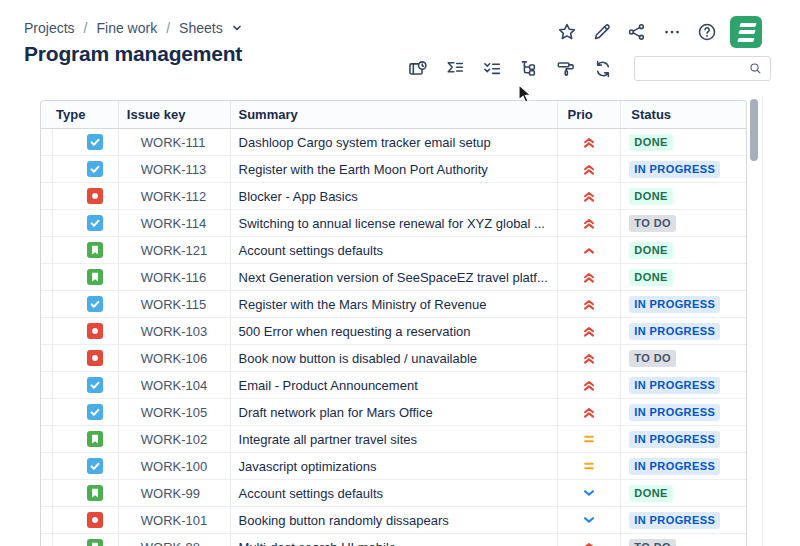 The image size is (800, 546). I want to click on refresh-button, so click(603, 69).